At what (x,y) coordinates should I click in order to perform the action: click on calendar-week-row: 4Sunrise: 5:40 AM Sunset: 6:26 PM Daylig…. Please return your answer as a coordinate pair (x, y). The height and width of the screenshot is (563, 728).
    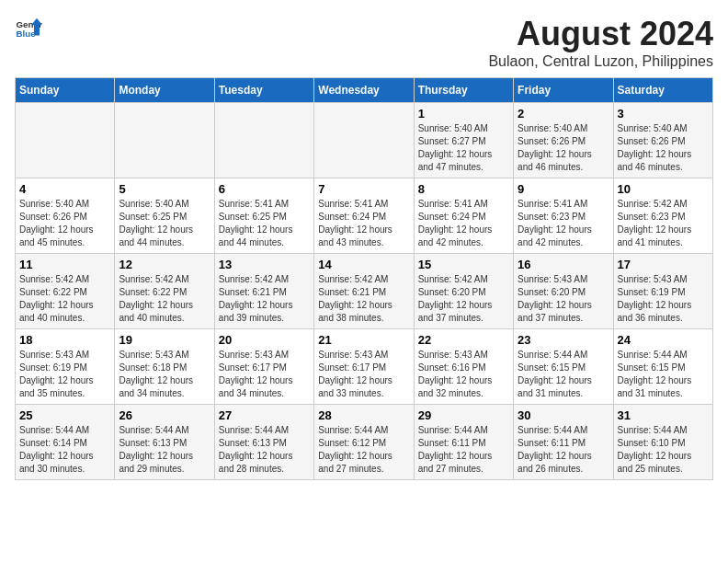
    Looking at the image, I should click on (364, 216).